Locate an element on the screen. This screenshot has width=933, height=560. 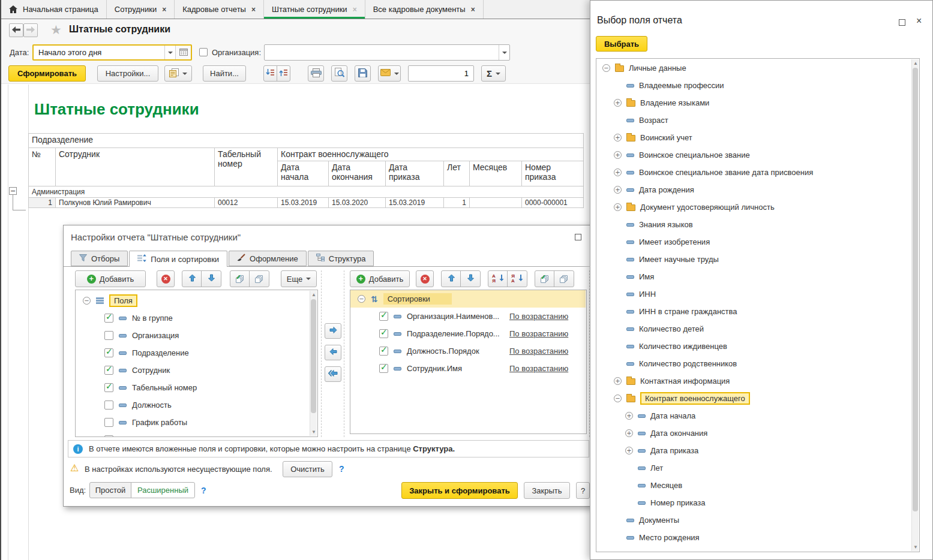
field-dialog-tree-item: ИНН is located at coordinates (754, 294).